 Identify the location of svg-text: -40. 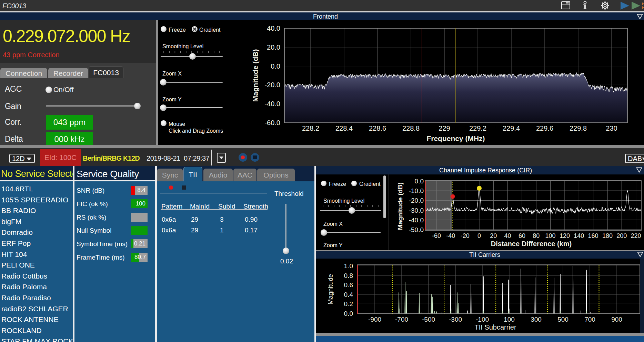
(451, 236).